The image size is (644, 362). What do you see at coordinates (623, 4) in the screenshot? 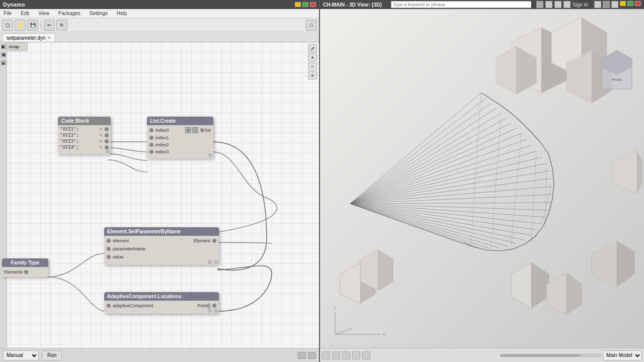
I see `revit-minimize-button` at bounding box center [623, 4].